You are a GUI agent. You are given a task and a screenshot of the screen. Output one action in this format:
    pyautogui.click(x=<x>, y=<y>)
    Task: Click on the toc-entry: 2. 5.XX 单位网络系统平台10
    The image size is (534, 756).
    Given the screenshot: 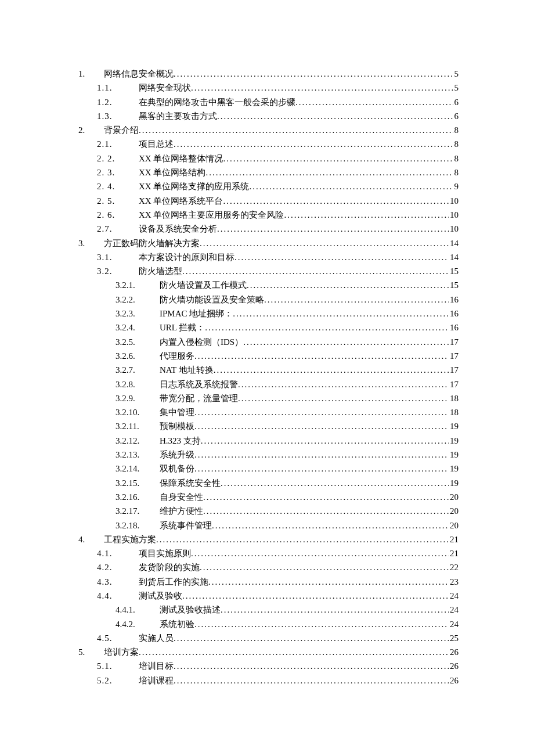 What is the action you would take?
    pyautogui.click(x=268, y=201)
    